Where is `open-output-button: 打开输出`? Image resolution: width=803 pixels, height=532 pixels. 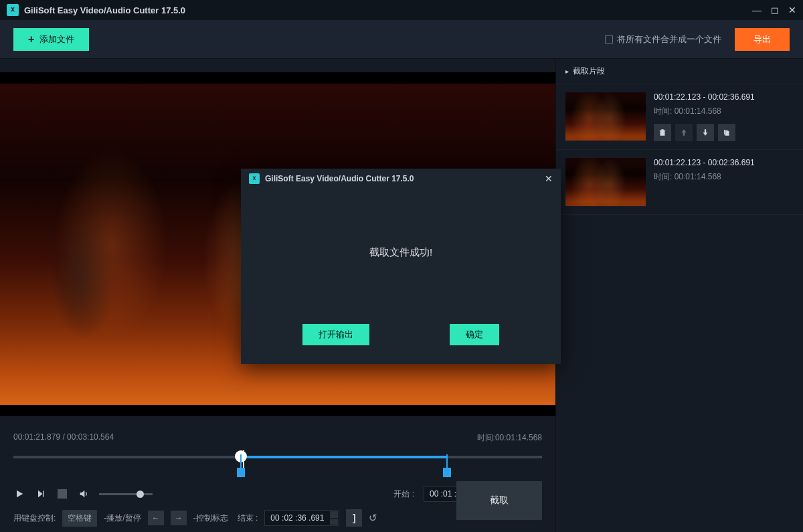
open-output-button: 打开输出 is located at coordinates (336, 335).